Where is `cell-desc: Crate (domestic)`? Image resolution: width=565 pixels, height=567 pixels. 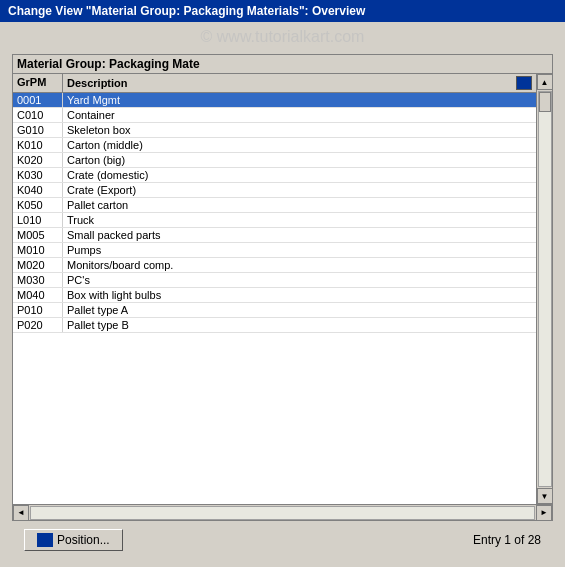 cell-desc: Crate (domestic) is located at coordinates (300, 175).